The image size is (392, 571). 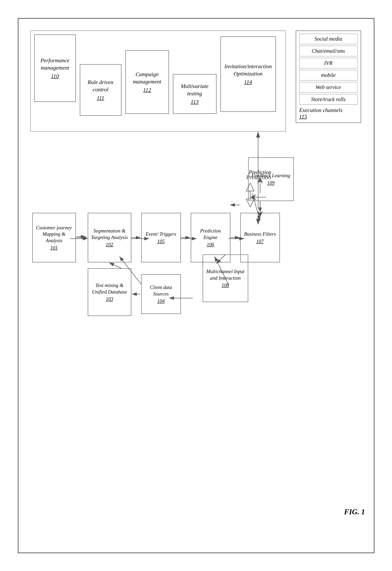 What do you see at coordinates (260, 234) in the screenshot?
I see `business-filters-label: Business Filters` at bounding box center [260, 234].